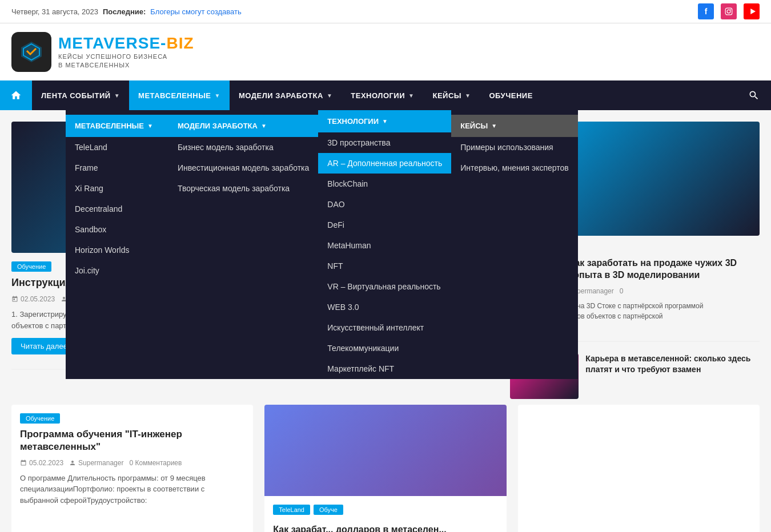 Image resolution: width=771 pixels, height=532 pixels. Describe the element at coordinates (125, 11) in the screenshot. I see `topbar-latest-label: Последние:` at that location.